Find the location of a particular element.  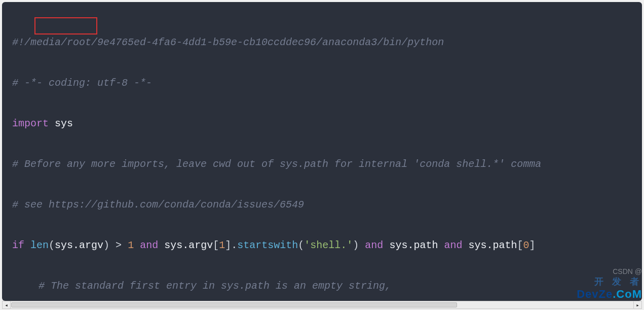

comment-line: # Before any more imports, leave cwd out… is located at coordinates (277, 164).